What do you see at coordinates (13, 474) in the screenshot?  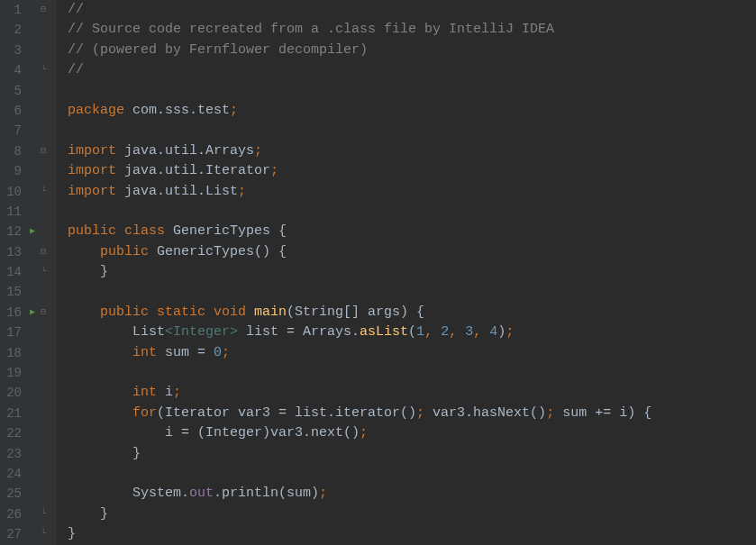 I see `line-number: 24` at bounding box center [13, 474].